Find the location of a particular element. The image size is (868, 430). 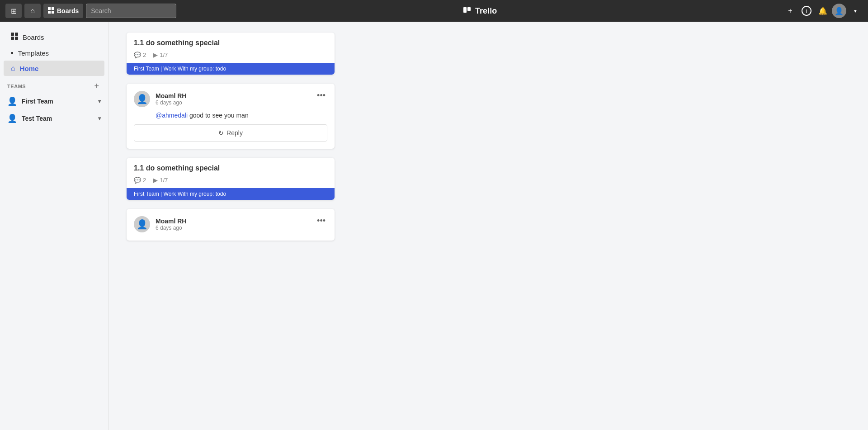

comment-1-meta: Moaml RH 6 days ago is located at coordinates (171, 99).